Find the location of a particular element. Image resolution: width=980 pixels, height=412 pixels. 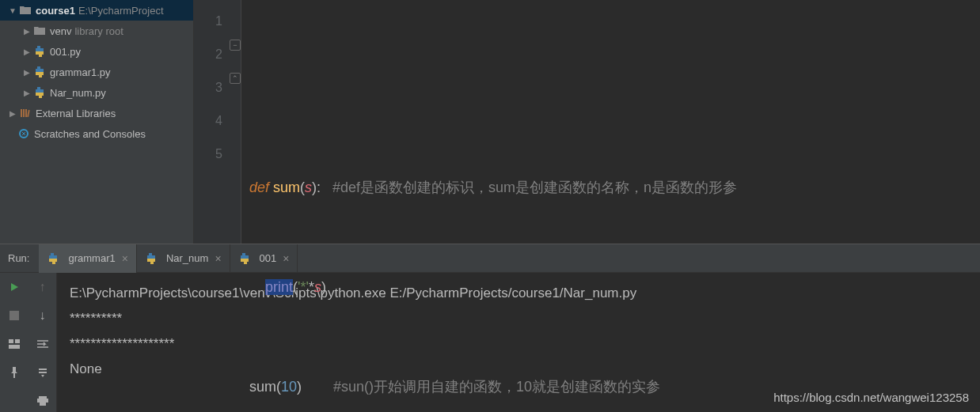

run-tab-narnum: Nar_num × is located at coordinates (184, 259).